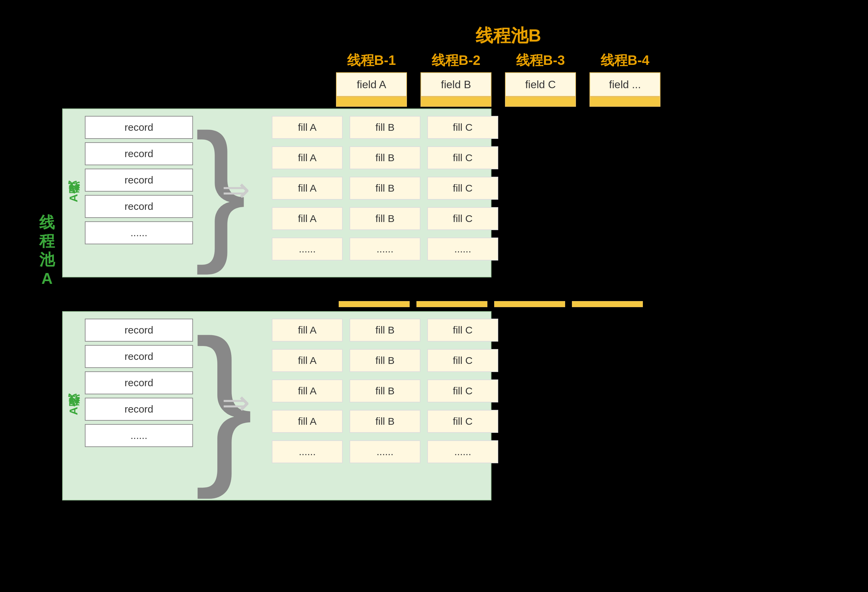  Describe the element at coordinates (463, 421) in the screenshot. I see `fill-a2-c-4: fill C` at that location.